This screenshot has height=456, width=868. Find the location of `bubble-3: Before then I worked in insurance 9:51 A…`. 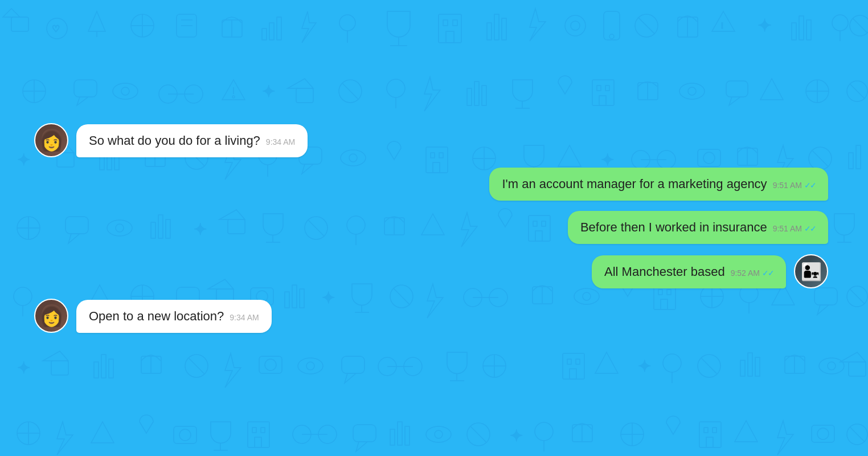

bubble-3: Before then I worked in insurance 9:51 A… is located at coordinates (698, 227).